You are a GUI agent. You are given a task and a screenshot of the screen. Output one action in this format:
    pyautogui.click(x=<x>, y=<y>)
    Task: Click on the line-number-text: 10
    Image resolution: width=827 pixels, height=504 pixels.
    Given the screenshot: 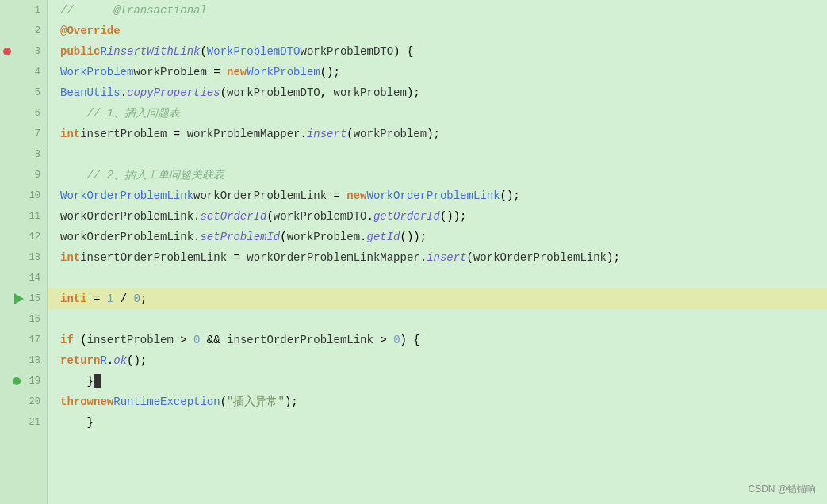 What is the action you would take?
    pyautogui.click(x=35, y=196)
    